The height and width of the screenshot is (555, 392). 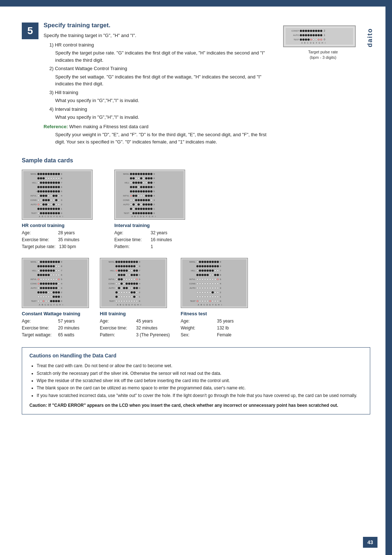 I want to click on mc-row: AUTO 3, so click(x=55, y=288).